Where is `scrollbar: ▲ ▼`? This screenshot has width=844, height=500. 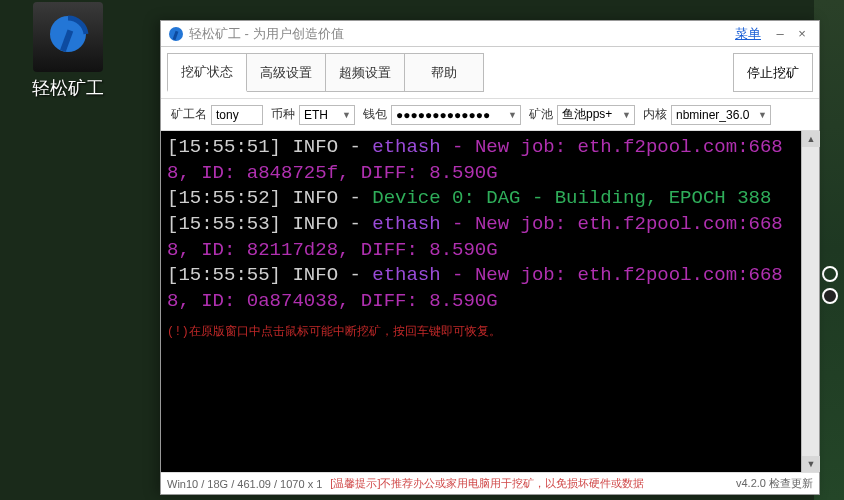
scrollbar: ▲ ▼ is located at coordinates (810, 302).